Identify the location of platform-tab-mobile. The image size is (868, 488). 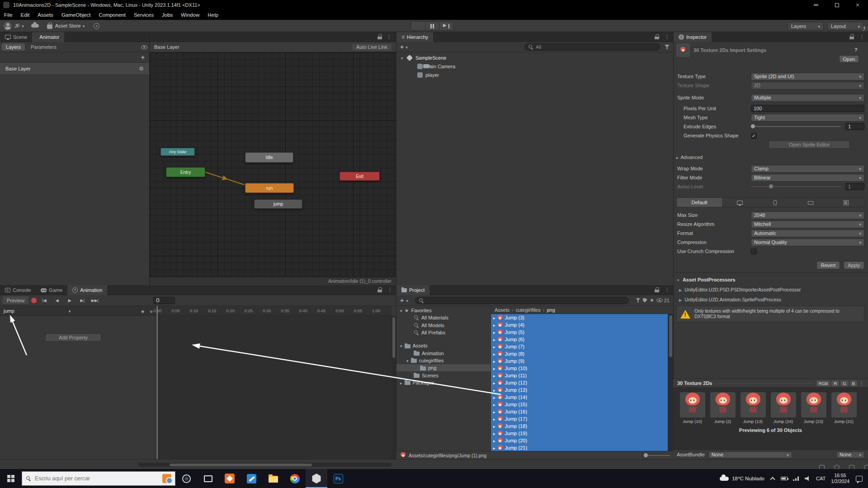
(776, 202).